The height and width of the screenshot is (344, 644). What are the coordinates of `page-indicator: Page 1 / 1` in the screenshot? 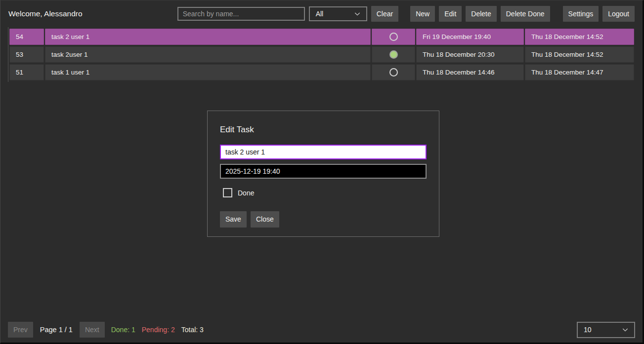 It's located at (56, 330).